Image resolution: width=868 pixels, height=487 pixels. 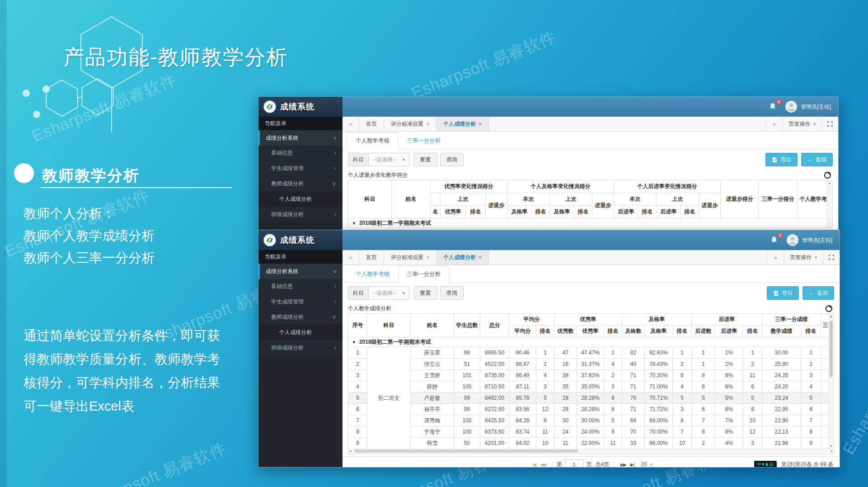 I want to click on subject-field-label: 科目, so click(x=358, y=293).